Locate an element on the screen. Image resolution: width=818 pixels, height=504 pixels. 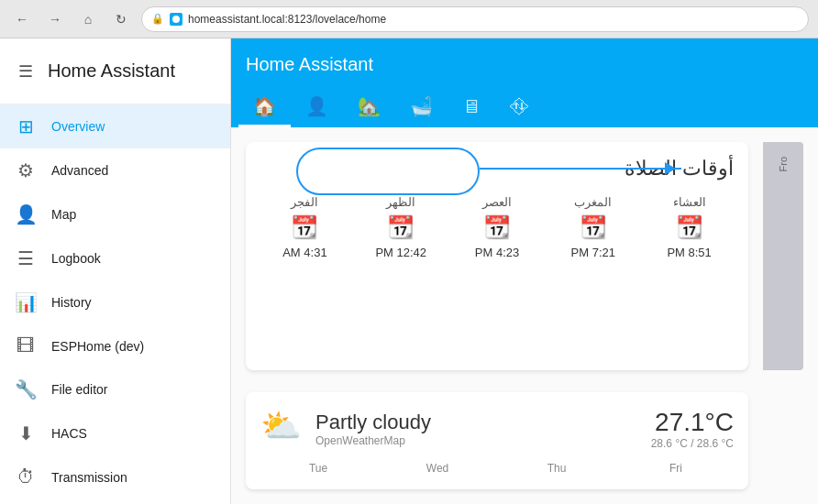
home-button: ⌂ is located at coordinates (88, 19).